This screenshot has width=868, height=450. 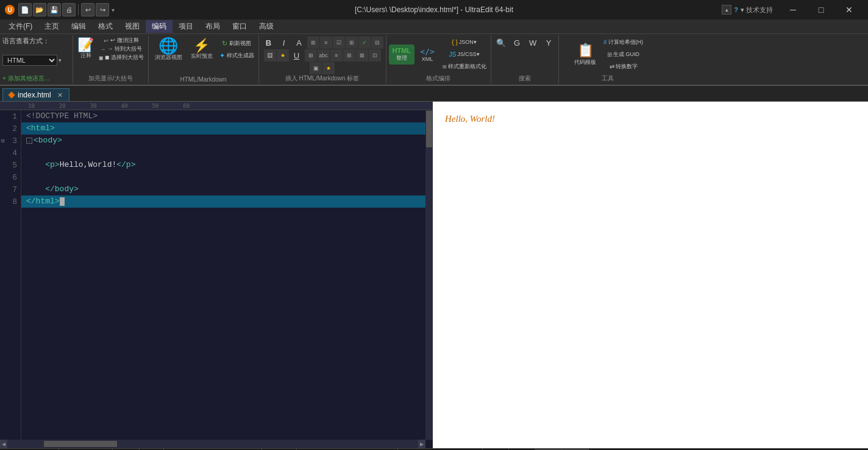 What do you see at coordinates (626, 43) in the screenshot?
I see `hash-label: 计算哈希值(H)` at bounding box center [626, 43].